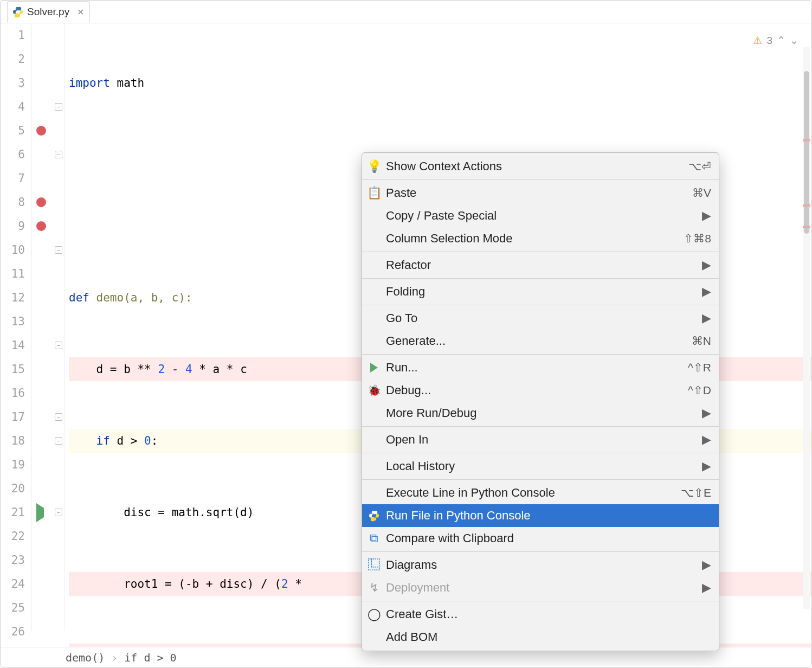 The image size is (812, 668). What do you see at coordinates (49, 12) in the screenshot?
I see `file-tab: Solver.py ✕` at bounding box center [49, 12].